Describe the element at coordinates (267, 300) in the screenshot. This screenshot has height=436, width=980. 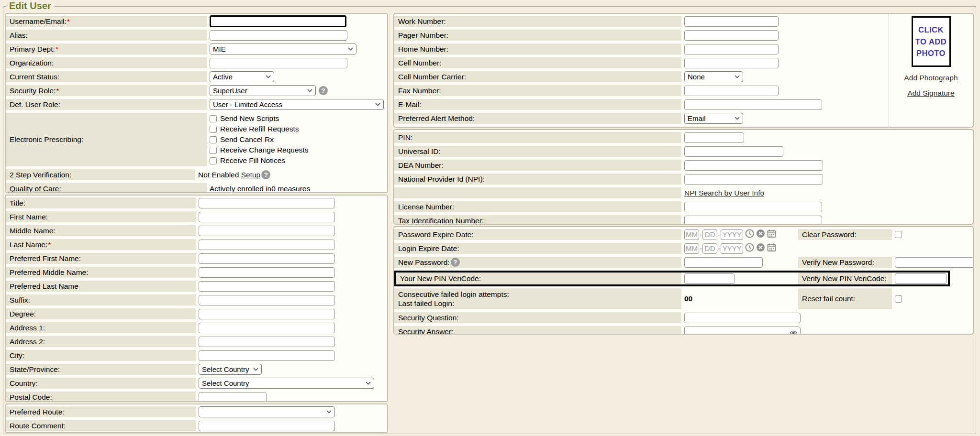
I see `suffix-input` at that location.